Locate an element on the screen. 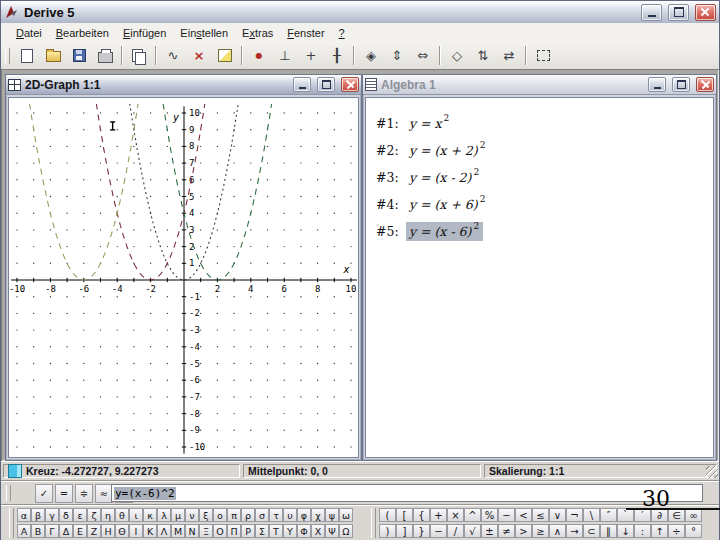 The image size is (720, 540). entry-bar-grip is located at coordinates (8, 493).